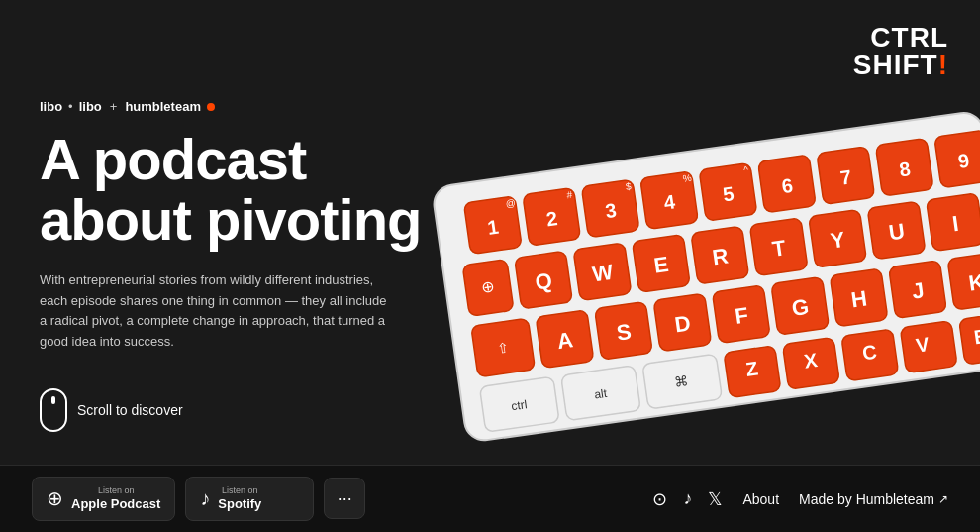 Image resolution: width=980 pixels, height=532 pixels. I want to click on more-icon: ···, so click(344, 499).